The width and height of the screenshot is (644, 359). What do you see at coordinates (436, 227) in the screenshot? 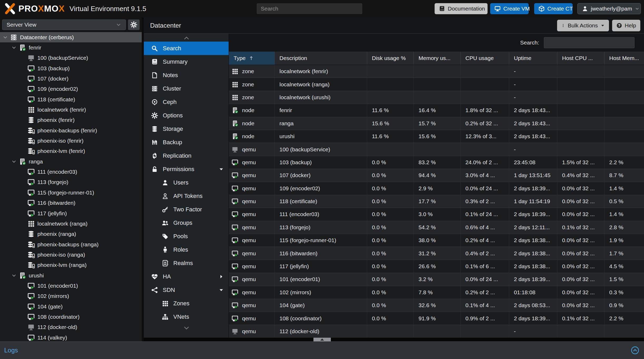
I see `grid-row-113-forgejo: qemu113 (forgejo)0.0 %54.2 %0.6% of 4 ..…` at bounding box center [436, 227].